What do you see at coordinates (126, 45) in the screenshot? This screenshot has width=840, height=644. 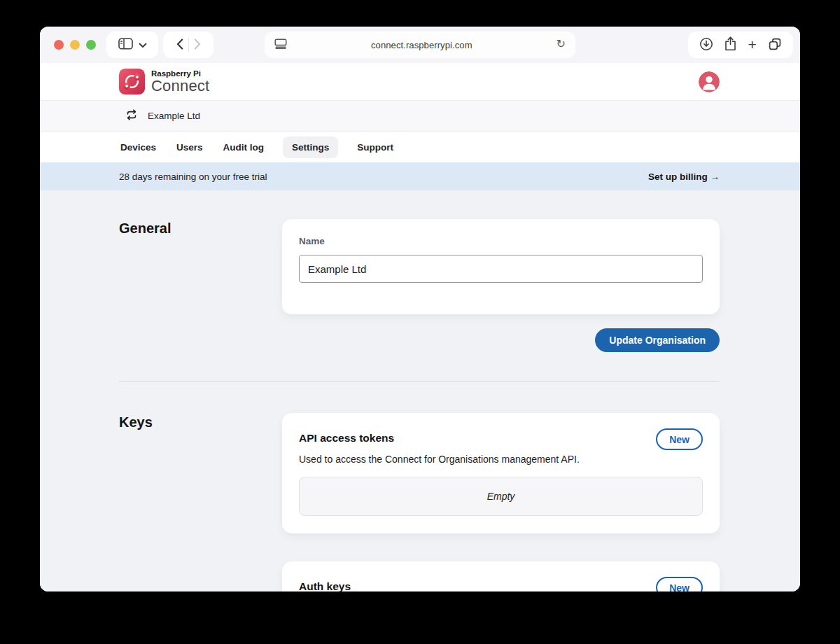 I see `sidebar-toggle-button` at bounding box center [126, 45].